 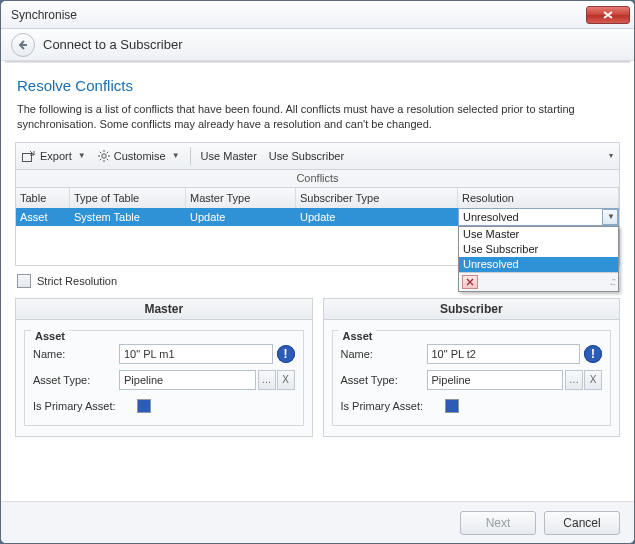 I want to click on resolution-value: Unresolved, so click(x=491, y=217).